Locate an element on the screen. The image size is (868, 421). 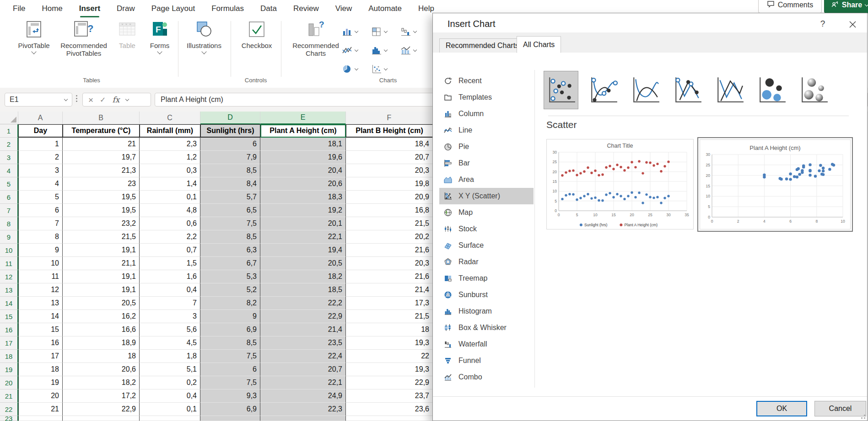
cell-F17: 19,3 is located at coordinates (389, 343).